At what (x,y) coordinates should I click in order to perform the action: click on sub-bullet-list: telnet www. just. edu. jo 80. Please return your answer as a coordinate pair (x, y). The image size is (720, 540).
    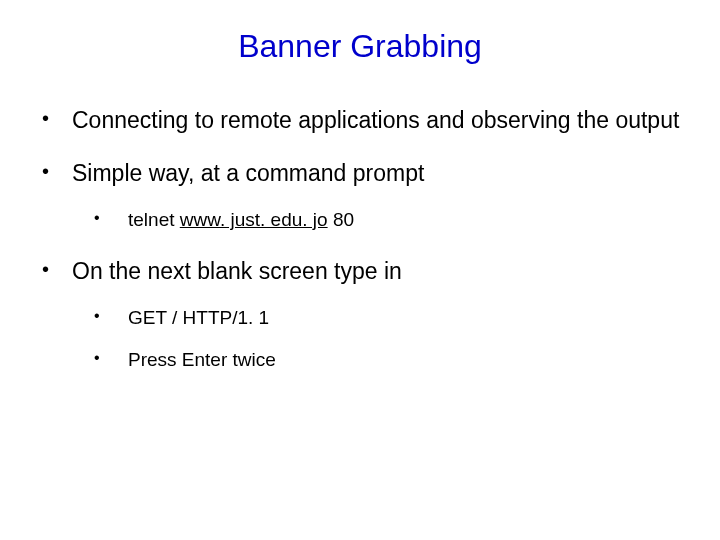
    Looking at the image, I should click on (381, 220).